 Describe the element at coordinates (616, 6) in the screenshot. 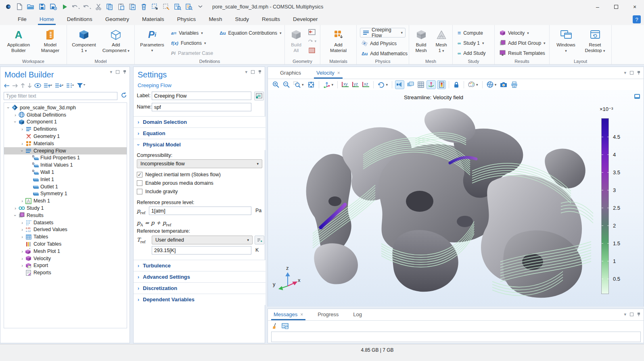

I see `maximize-button` at that location.